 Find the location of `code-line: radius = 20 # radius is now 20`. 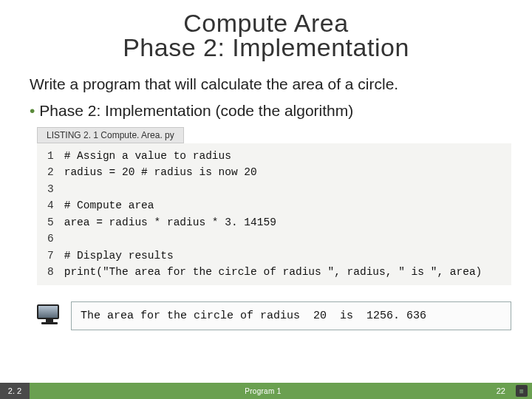

code-line: radius = 20 # radius is now 20 is located at coordinates (161, 172).